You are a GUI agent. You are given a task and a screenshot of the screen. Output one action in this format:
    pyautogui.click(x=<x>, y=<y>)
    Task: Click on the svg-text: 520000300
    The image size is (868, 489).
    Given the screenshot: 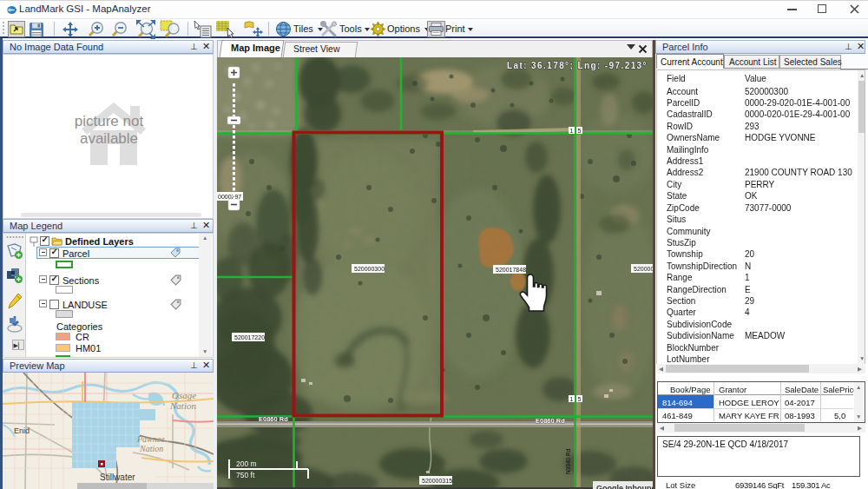 What is the action you would take?
    pyautogui.click(x=370, y=269)
    